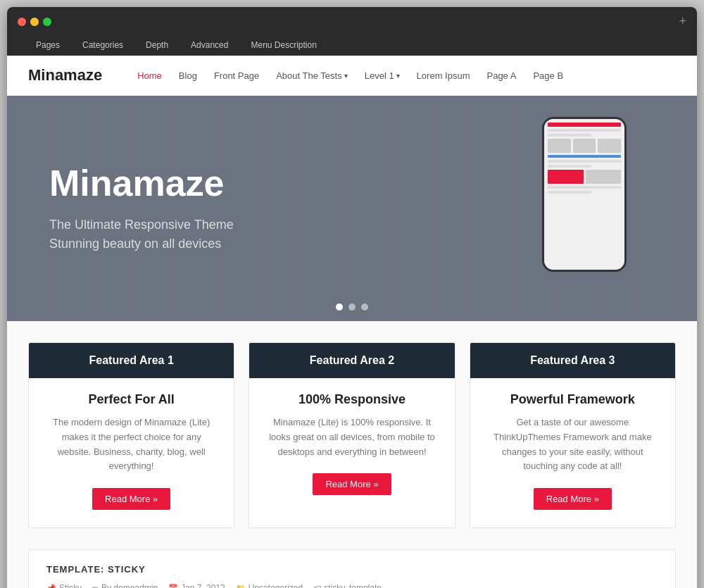 The image size is (704, 588). Describe the element at coordinates (352, 45) in the screenshot. I see `browser-nav: Pages Categories Depth Advanced Menu Des…` at that location.